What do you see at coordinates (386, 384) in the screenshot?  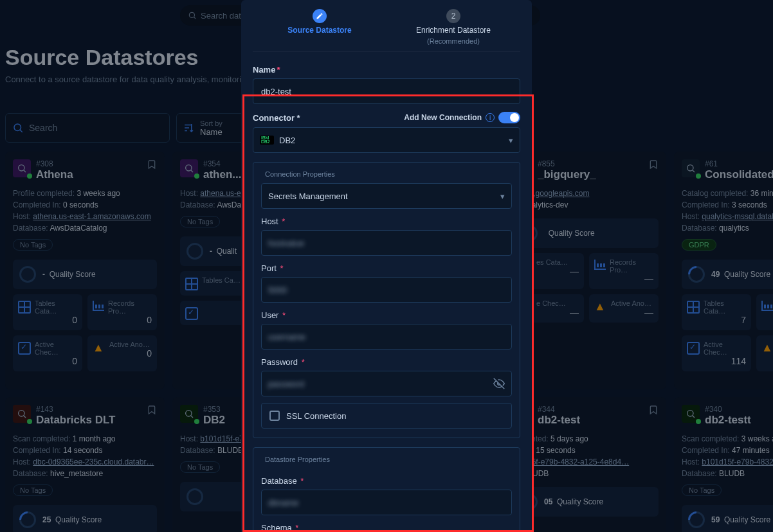 I see `password-input: password` at bounding box center [386, 384].